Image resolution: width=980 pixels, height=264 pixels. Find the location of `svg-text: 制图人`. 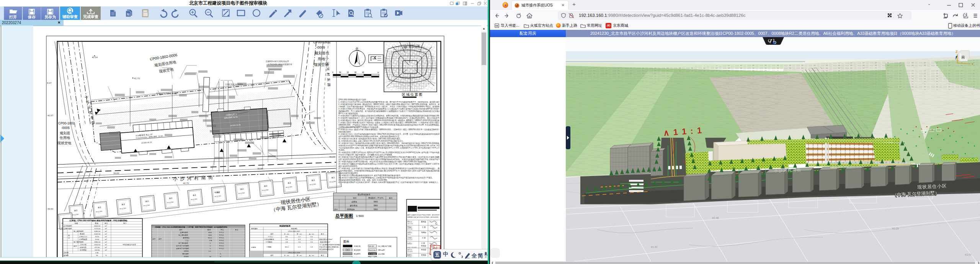

svg-text: 制图人 is located at coordinates (410, 255).